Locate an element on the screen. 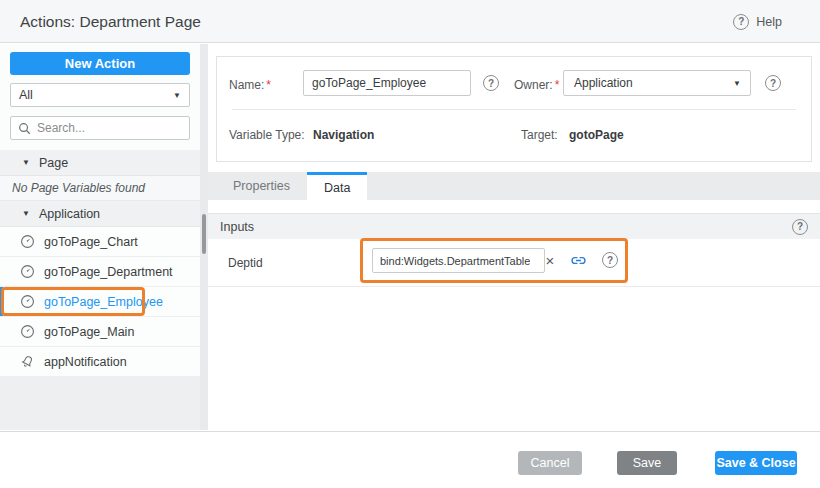 This screenshot has height=488, width=820. owner-selected-value: Application is located at coordinates (604, 83).